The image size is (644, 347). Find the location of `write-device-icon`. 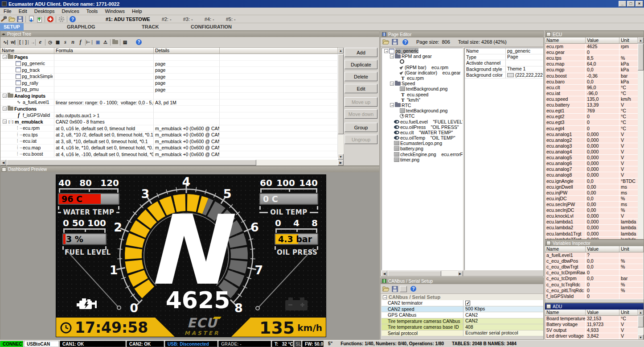

write-device-icon is located at coordinates (39, 19).